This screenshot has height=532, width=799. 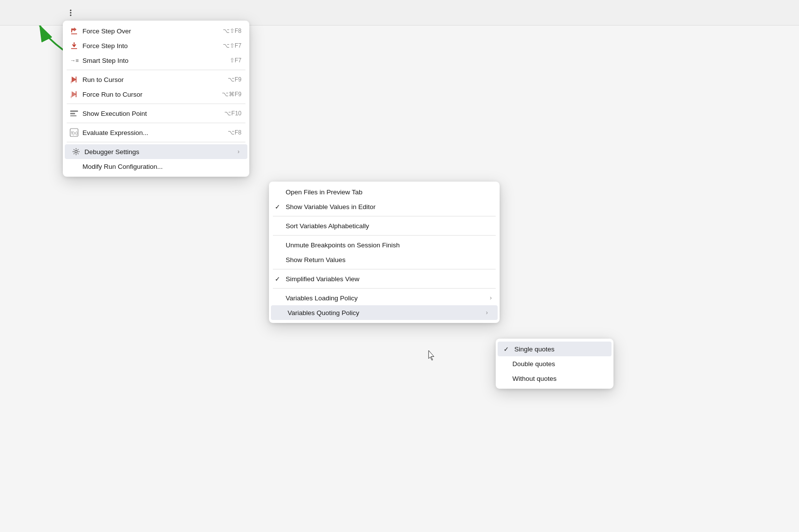 What do you see at coordinates (555, 364) in the screenshot?
I see `menu-item-double-quotes: Double quotes` at bounding box center [555, 364].